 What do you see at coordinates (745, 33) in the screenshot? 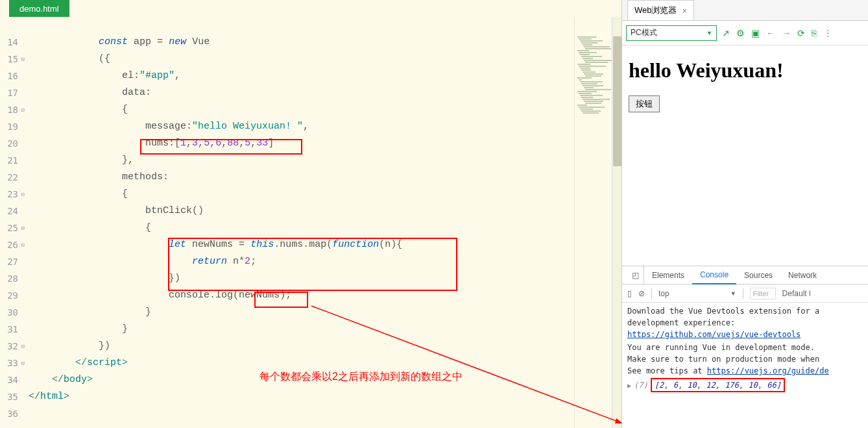
I see `browser-toolbar: PC模式 ▼ ↗ ⚙ ▣ ← → ⟳ ⎘ ⋮` at bounding box center [745, 33].